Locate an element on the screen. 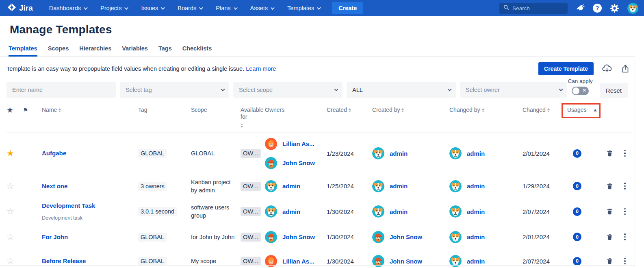 This screenshot has width=644, height=268. nav-assets: Assets is located at coordinates (262, 8).